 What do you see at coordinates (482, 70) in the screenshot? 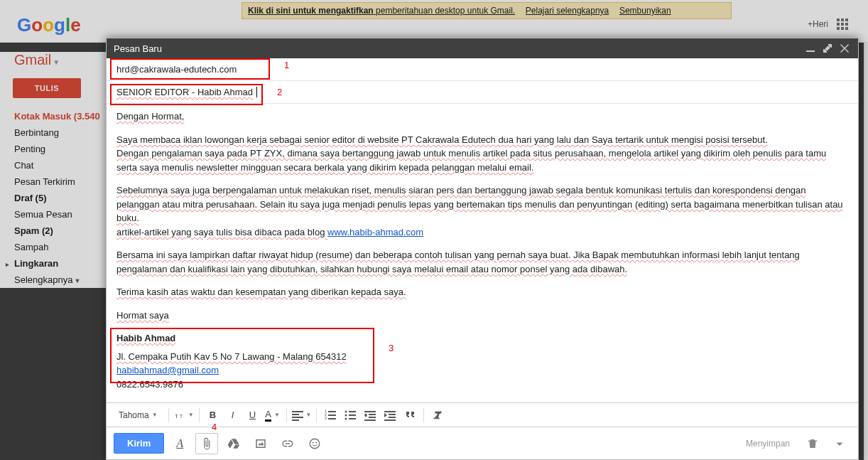
I see `to-field: hrd@cakrawala-edutech.com` at bounding box center [482, 70].